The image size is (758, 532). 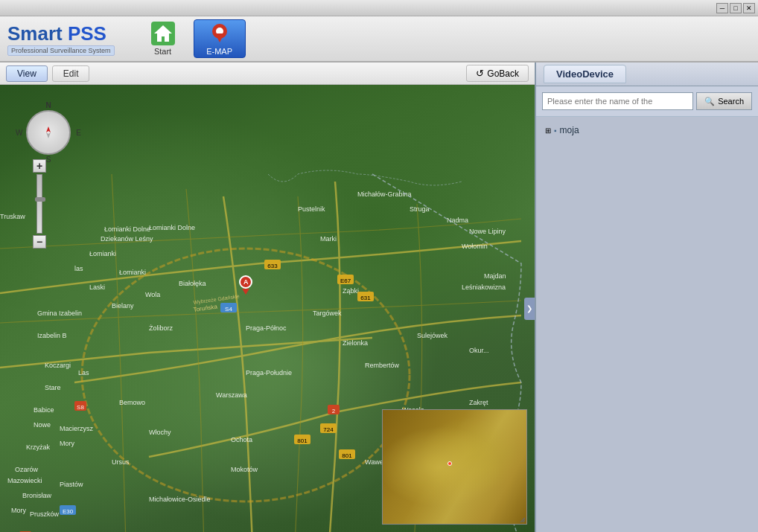 What do you see at coordinates (37, 33) in the screenshot?
I see `app-brand: Smart` at bounding box center [37, 33].